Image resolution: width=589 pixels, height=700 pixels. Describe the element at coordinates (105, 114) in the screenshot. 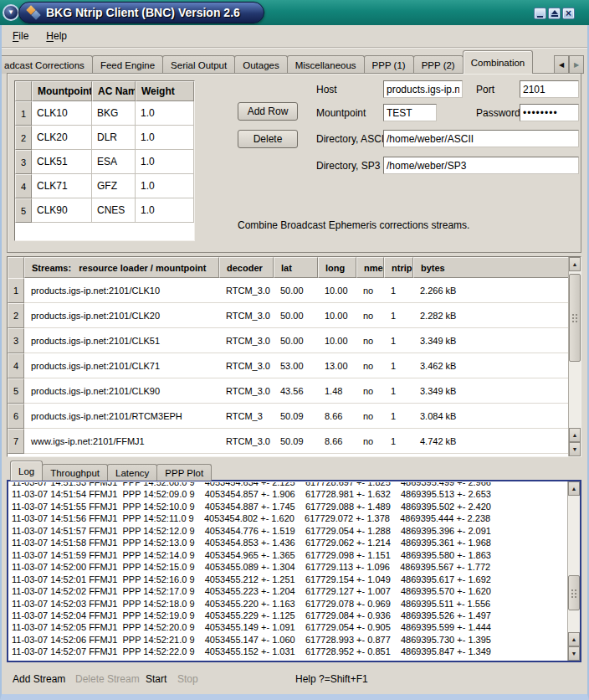

I see `table-row: 1CLK10BKG1.0` at that location.